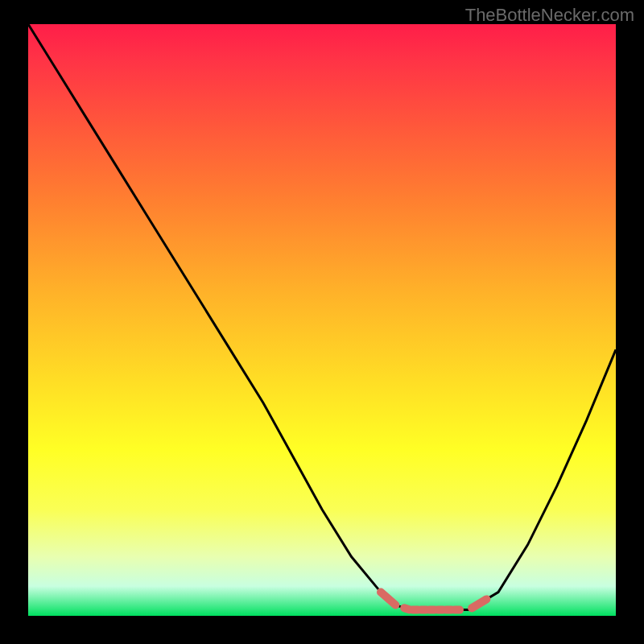  What do you see at coordinates (479, 604) in the screenshot?
I see `highlight-marker-right` at bounding box center [479, 604].